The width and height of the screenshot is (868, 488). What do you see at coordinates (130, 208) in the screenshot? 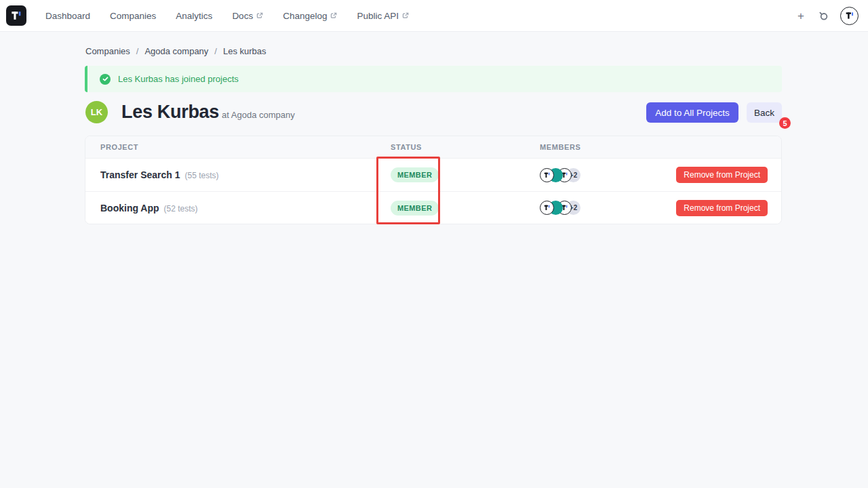
I see `project-name-link: Booking App` at bounding box center [130, 208].